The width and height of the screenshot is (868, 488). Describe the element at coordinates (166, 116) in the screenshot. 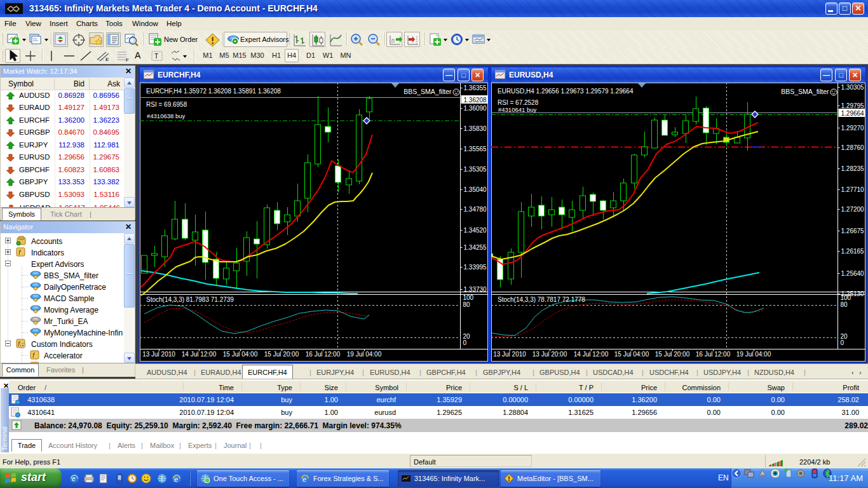

I see `svg-text: #4310638 buy` at that location.